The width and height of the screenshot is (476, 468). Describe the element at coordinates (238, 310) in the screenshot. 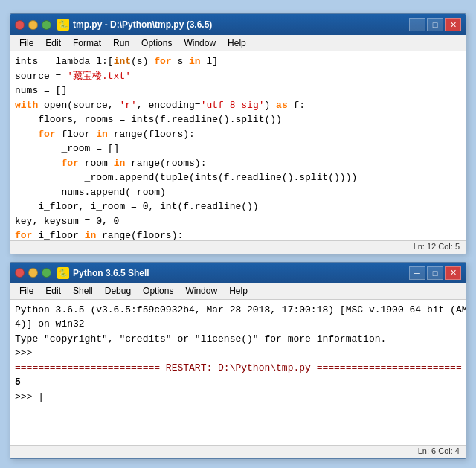

I see `shell-line-1: Python 3.6.5 (v3.6.5:f59c0932b4, Mar 28 …` at that location.